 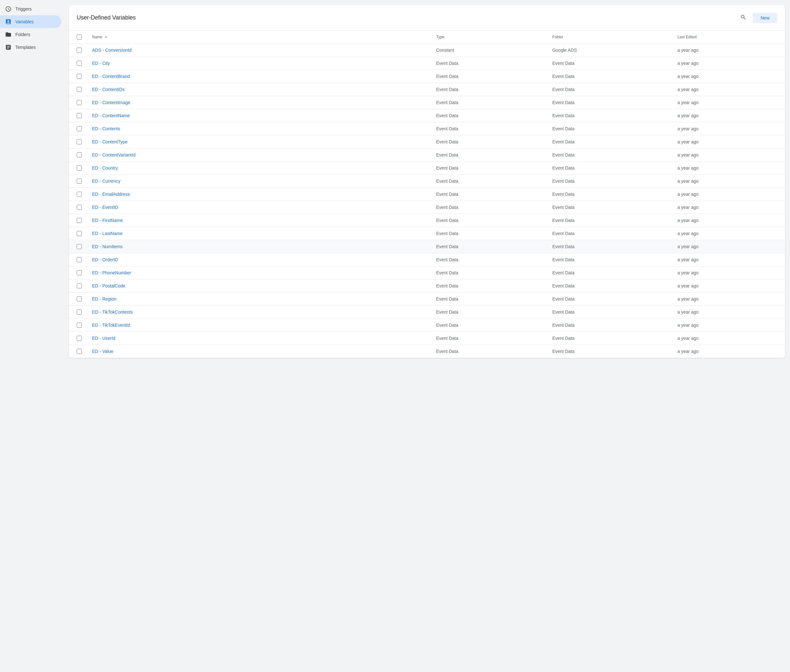 What do you see at coordinates (111, 325) in the screenshot?
I see `variable-link: ED - TikTokEventId` at bounding box center [111, 325].